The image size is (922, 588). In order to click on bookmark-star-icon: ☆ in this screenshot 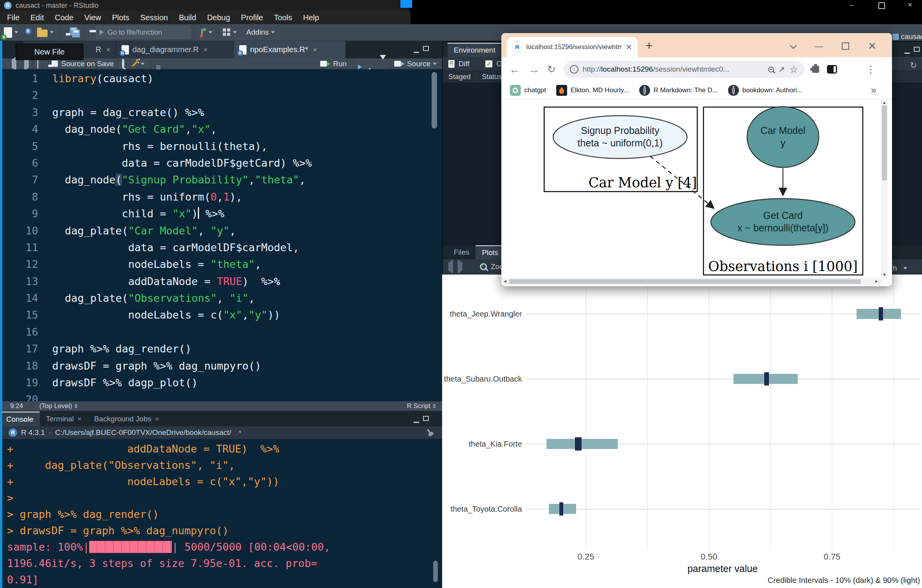, I will do `click(793, 69)`.